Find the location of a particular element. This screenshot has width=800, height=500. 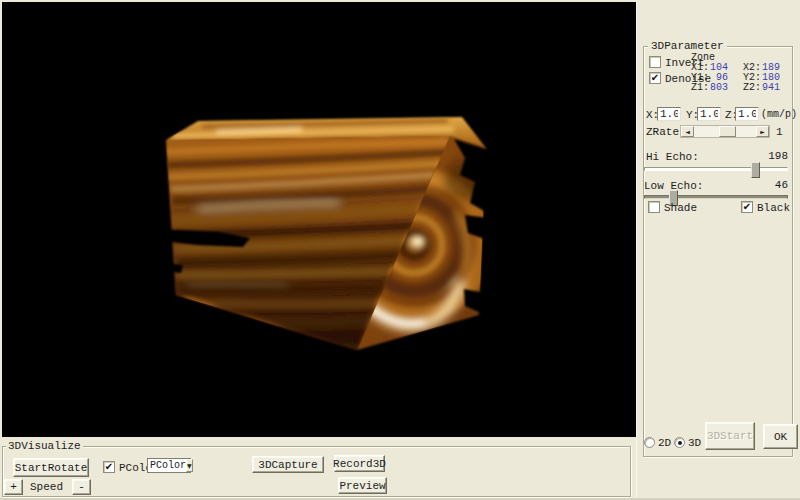

black-label: Black is located at coordinates (774, 208).